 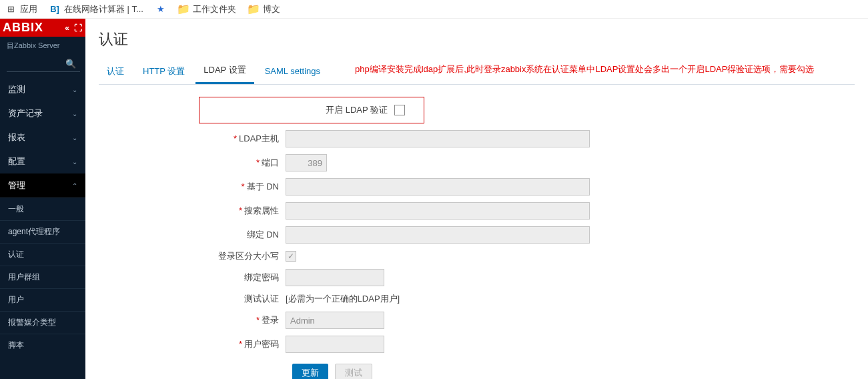 What do you see at coordinates (43, 185) in the screenshot?
I see `nav-admin: 管理 ⌃` at bounding box center [43, 185].